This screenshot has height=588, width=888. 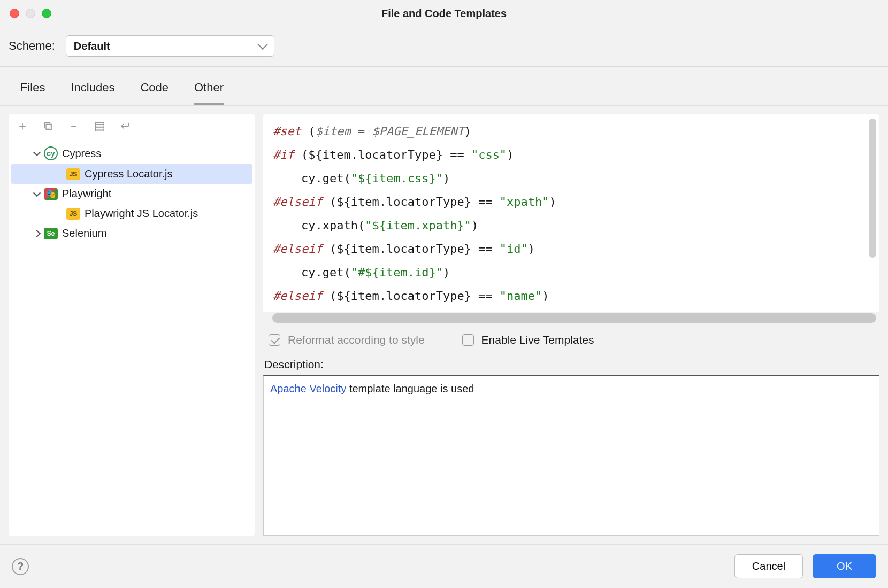 What do you see at coordinates (872, 188) in the screenshot?
I see `vertical-scrollbar` at bounding box center [872, 188].